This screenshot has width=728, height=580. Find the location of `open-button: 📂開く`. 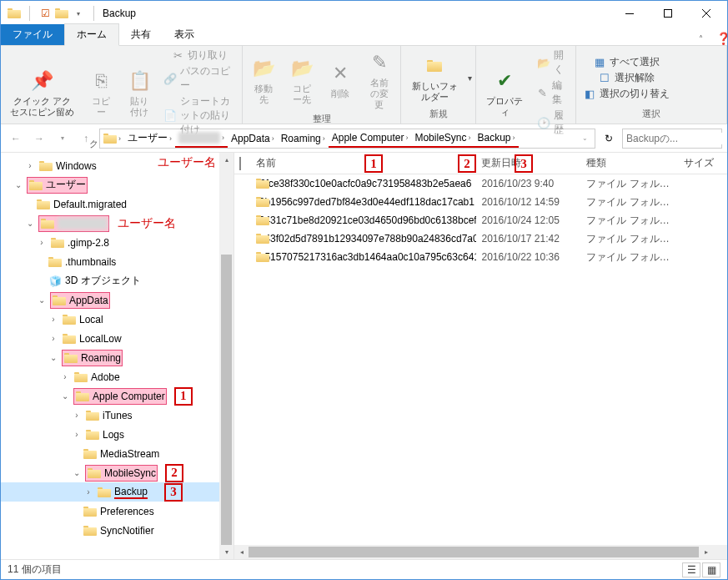

open-button: 📂開く is located at coordinates (553, 63).